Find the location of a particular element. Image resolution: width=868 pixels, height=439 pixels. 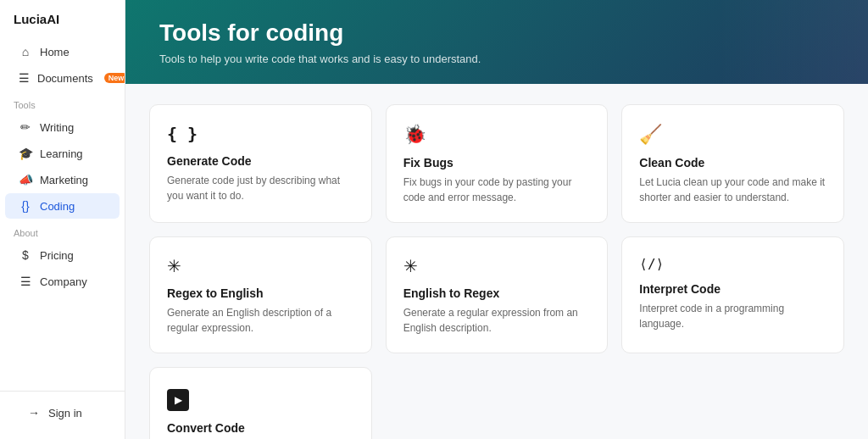

generate-code-icon: { } is located at coordinates (261, 134).